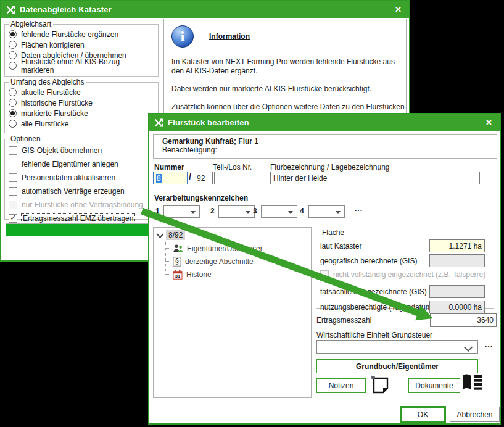 This screenshot has width=504, height=427. I want to click on group-abgleichsart-legend: Abgleichsart, so click(31, 24).